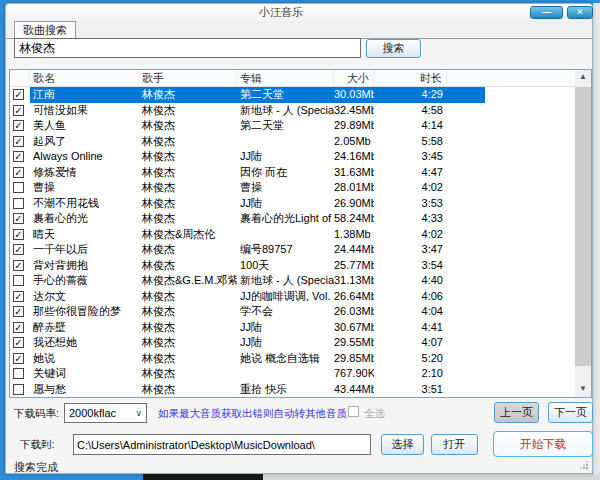 Image resolution: width=600 pixels, height=480 pixels. Describe the element at coordinates (188, 78) in the screenshot. I see `header-artist: 歌手` at that location.